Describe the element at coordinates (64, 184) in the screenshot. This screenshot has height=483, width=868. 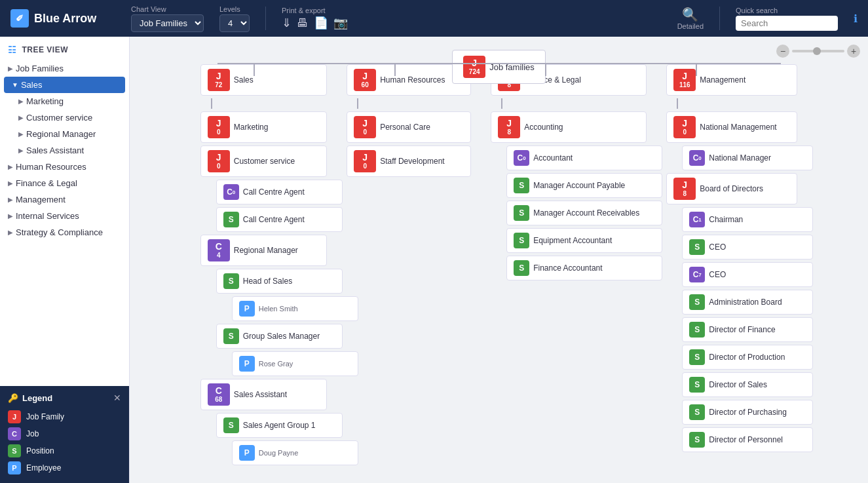
I see `sidebar-item-finance-legal: ▶ Finance & Legal` at that location.